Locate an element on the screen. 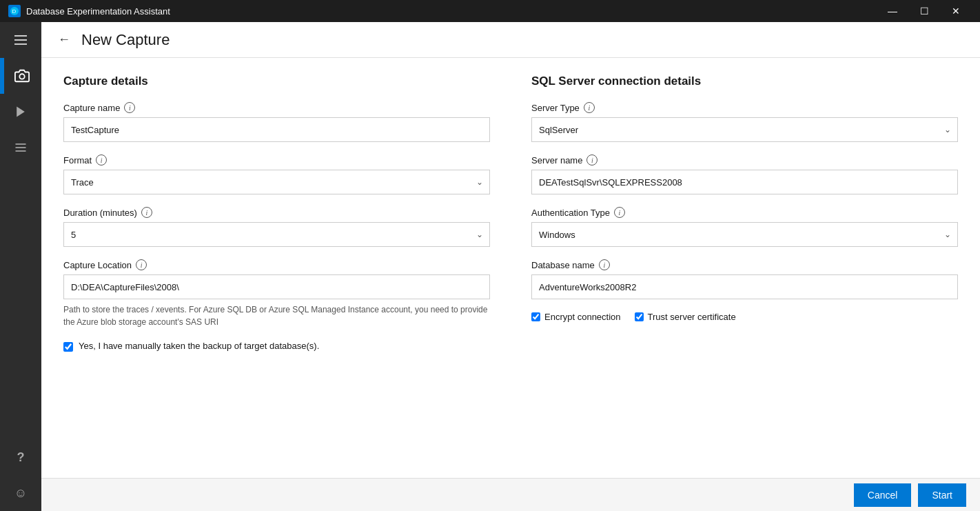 This screenshot has height=511, width=980. trust-server-certificate-checkbox is located at coordinates (640, 317).